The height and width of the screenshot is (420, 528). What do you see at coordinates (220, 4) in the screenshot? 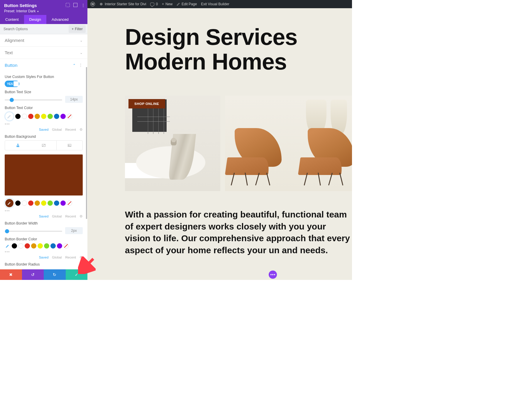
I see `wp-admin-bar: W Interior Starter Site for Divi 0 + New…` at bounding box center [220, 4].